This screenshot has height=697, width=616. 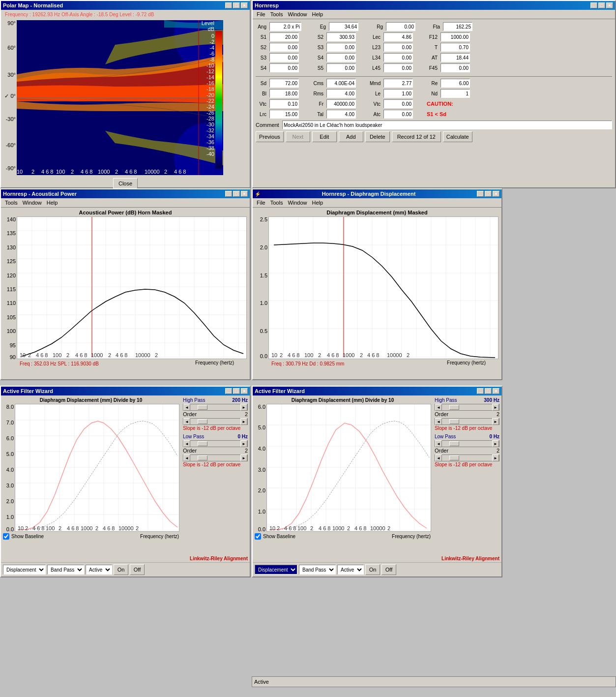 What do you see at coordinates (66, 570) in the screenshot?
I see `dropdown2-left: Band Pass` at bounding box center [66, 570].